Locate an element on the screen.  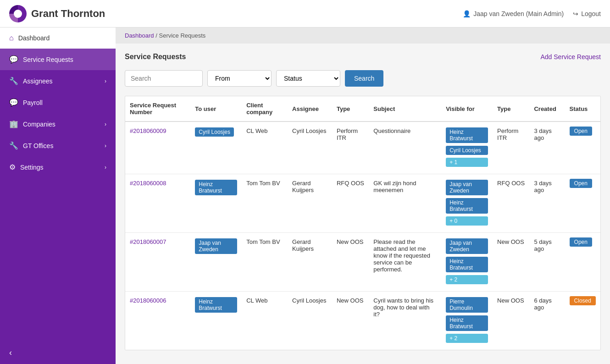
cell-number: #2018060009 is located at coordinates (158, 148).